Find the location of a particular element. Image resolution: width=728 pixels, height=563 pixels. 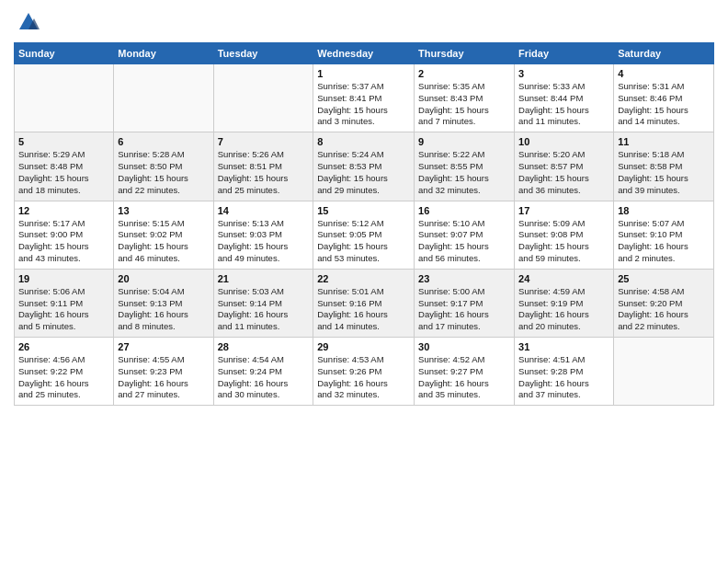

day-number: 9 is located at coordinates (464, 142).